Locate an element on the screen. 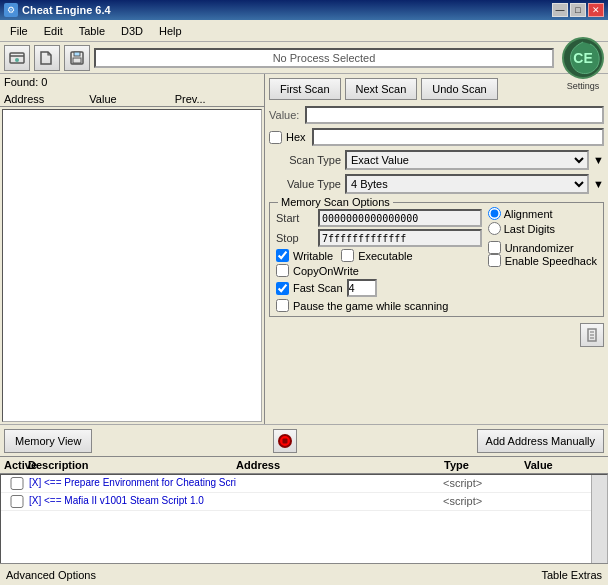  value-label: Value: is located at coordinates (284, 115).